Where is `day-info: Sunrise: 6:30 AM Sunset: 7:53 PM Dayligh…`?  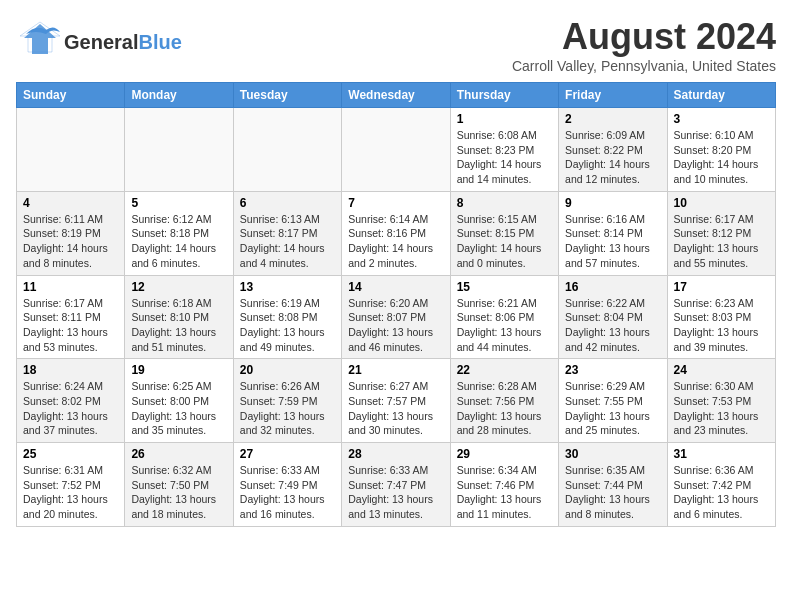 day-info: Sunrise: 6:30 AM Sunset: 7:53 PM Dayligh… is located at coordinates (722, 408).